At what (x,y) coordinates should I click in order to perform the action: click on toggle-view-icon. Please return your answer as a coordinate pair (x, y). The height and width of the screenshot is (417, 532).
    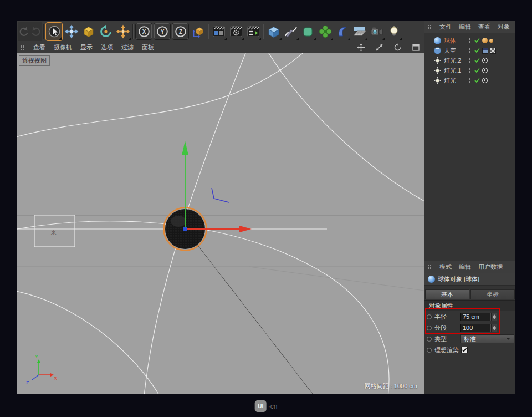
    Looking at the image, I should click on (416, 48).